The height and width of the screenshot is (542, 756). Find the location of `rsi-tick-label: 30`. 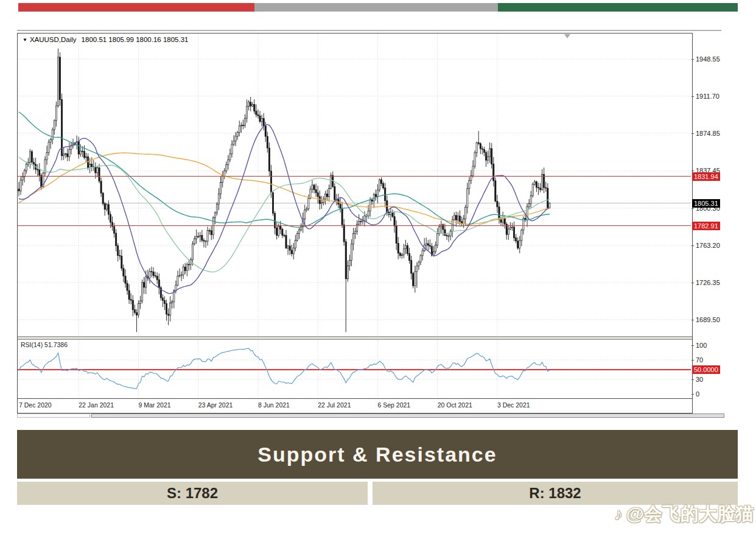

rsi-tick-label: 30 is located at coordinates (699, 379).